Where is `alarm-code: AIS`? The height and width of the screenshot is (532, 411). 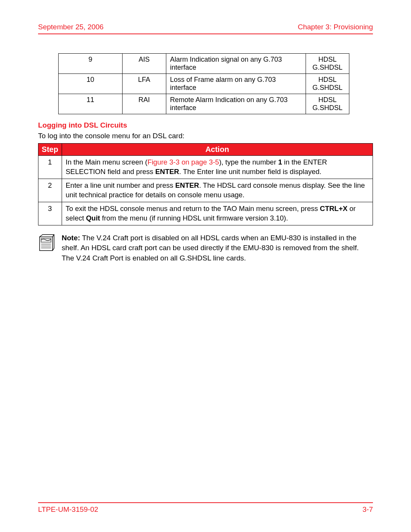 alarm-code: AIS is located at coordinates (145, 64).